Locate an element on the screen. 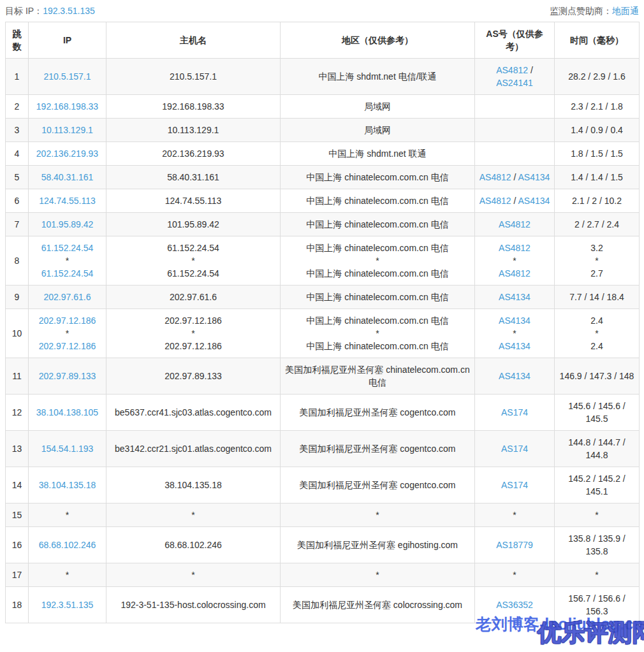  hop-cell-text: 3 is located at coordinates (17, 130).